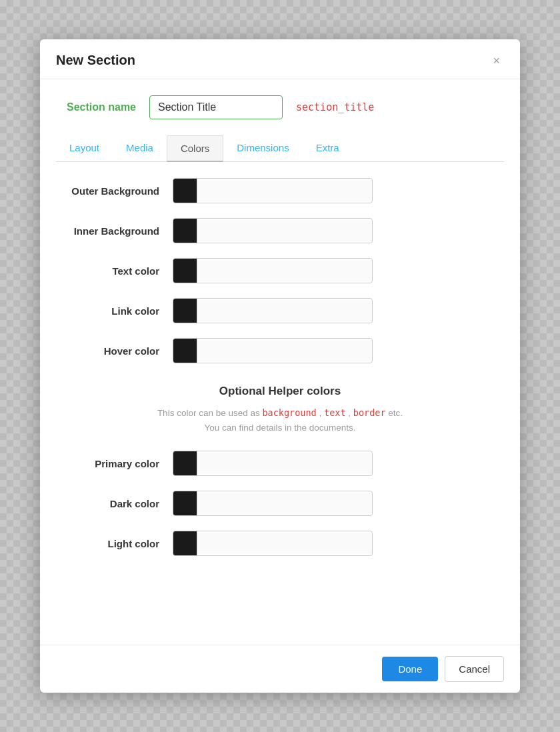 The width and height of the screenshot is (560, 732). What do you see at coordinates (285, 311) in the screenshot?
I see `link-color-text` at bounding box center [285, 311].